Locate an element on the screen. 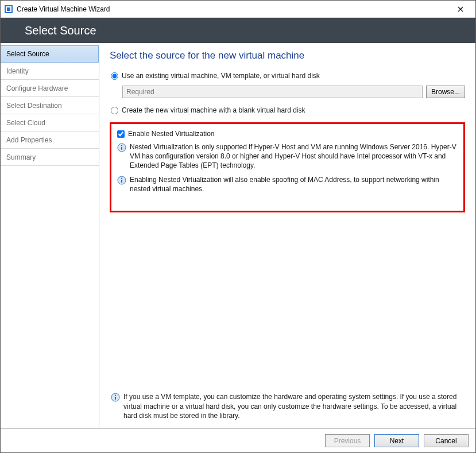 This screenshot has width=476, height=453. step-label: Identity is located at coordinates (17, 71).